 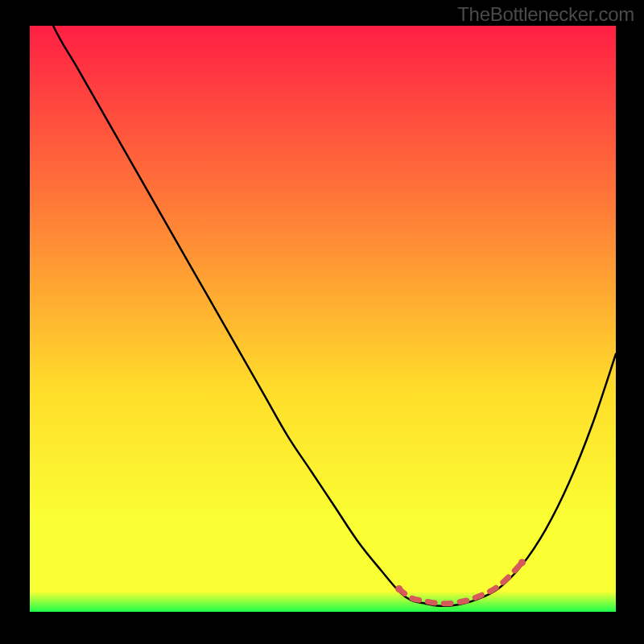 What do you see at coordinates (546, 14) in the screenshot?
I see `watermark-text: TheBottlenecker.com` at bounding box center [546, 14].